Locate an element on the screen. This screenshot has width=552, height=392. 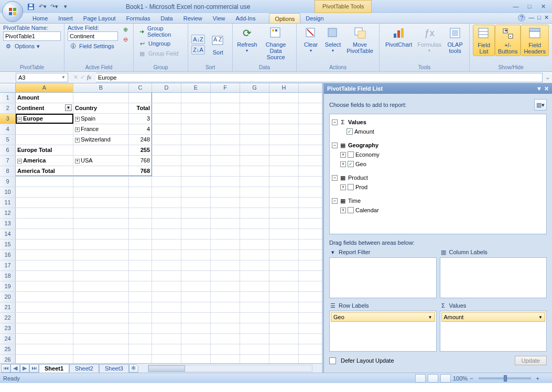
normal-view-icon is located at coordinates (420, 378).